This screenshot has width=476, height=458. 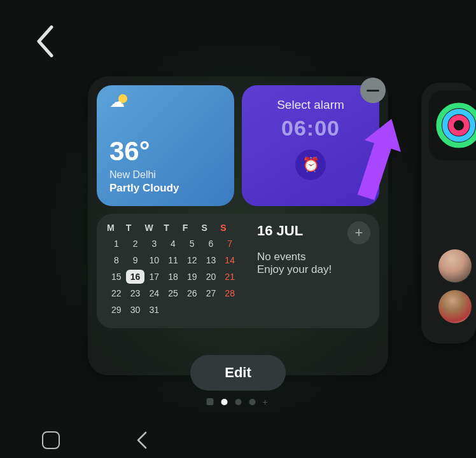 I want to click on calendar-day: 11, so click(x=173, y=260).